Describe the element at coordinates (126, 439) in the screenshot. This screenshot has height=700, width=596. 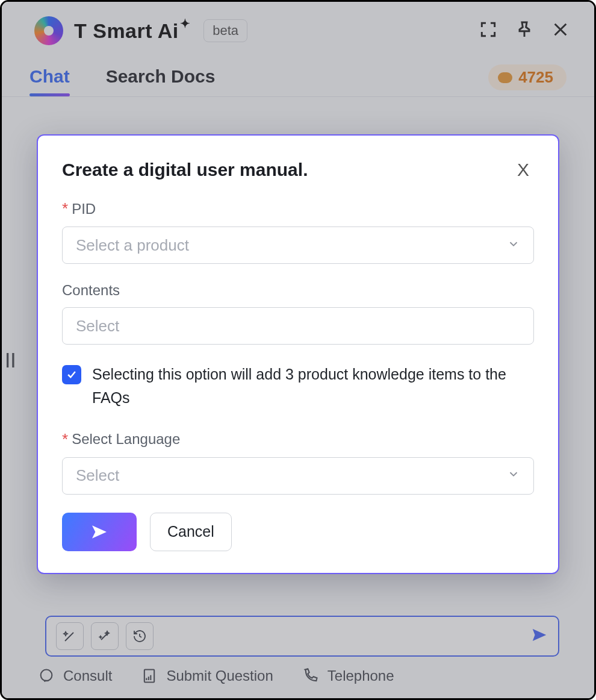
I see `language-label-text: Select Language` at that location.